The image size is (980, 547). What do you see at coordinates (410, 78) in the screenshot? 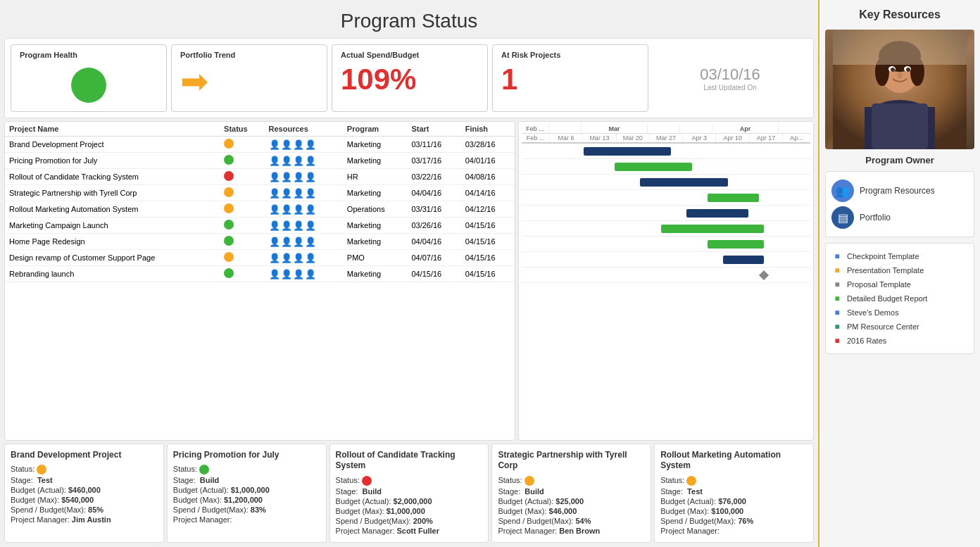
I see `actual-spend-card: Actual Spend/Budget 109%` at bounding box center [410, 78].